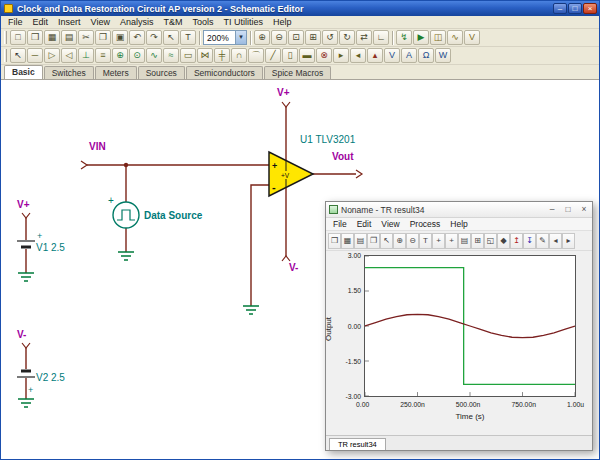 The image size is (600, 460). What do you see at coordinates (69, 72) in the screenshot?
I see `tab-switches: Switches` at bounding box center [69, 72].